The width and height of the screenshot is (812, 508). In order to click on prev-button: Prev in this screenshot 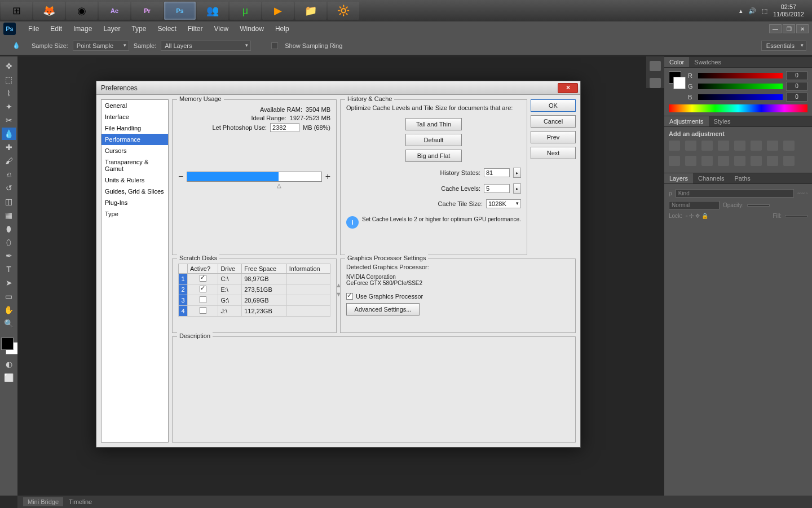, I will do `click(553, 137)`.